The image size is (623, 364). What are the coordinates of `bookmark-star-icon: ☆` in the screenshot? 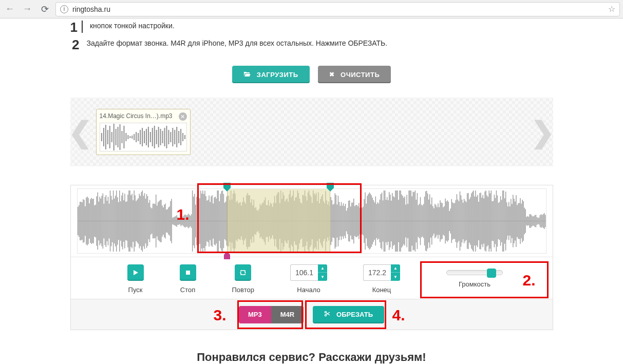 It's located at (612, 9).